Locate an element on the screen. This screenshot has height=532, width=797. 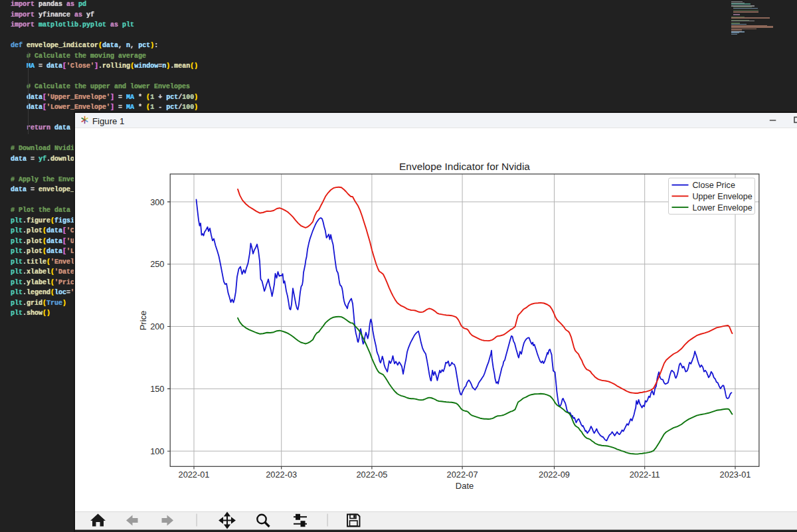
svg-text: Date is located at coordinates (465, 486).